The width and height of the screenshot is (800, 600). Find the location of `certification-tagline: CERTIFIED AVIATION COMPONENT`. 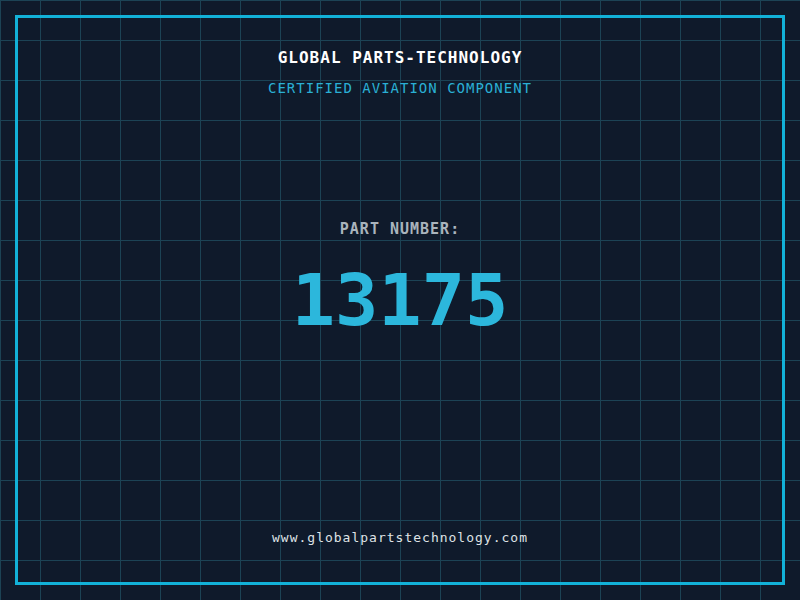

certification-tagline: CERTIFIED AVIATION COMPONENT is located at coordinates (400, 88).